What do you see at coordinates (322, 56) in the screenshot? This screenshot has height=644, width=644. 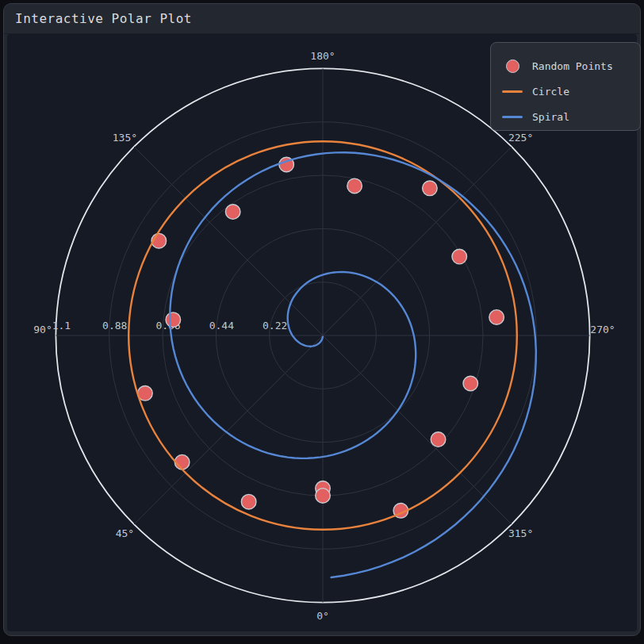 I see `angular-tick-label: 180°` at bounding box center [322, 56].